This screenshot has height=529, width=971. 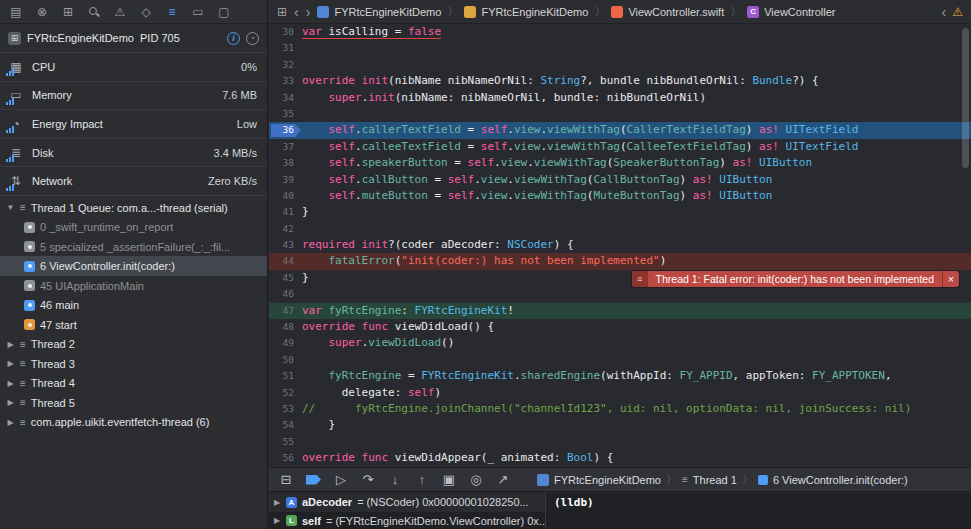 I want to click on lldb-console: (lldb), so click(x=758, y=511).